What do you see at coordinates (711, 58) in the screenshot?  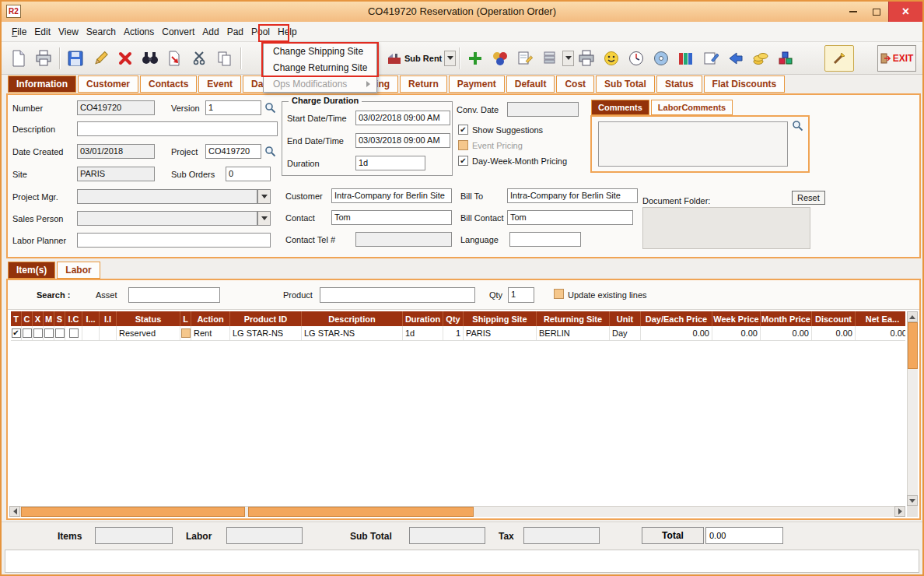 I see `write-note-button` at bounding box center [711, 58].